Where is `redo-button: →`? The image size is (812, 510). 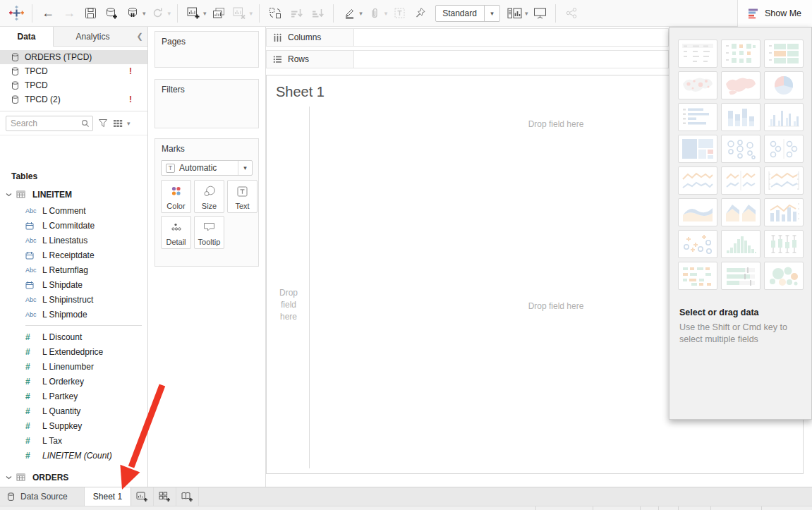 redo-button: → is located at coordinates (69, 13).